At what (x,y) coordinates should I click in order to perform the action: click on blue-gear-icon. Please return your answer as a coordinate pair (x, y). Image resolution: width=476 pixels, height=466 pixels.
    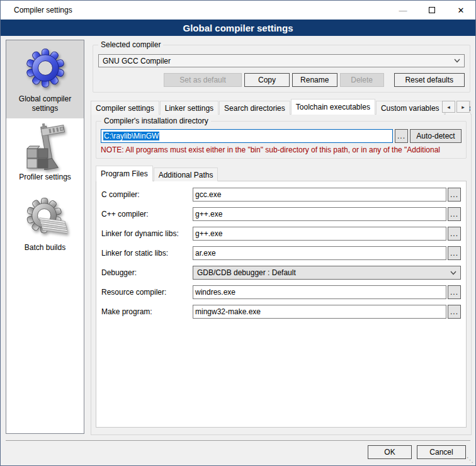
    Looking at the image, I should click on (45, 68).